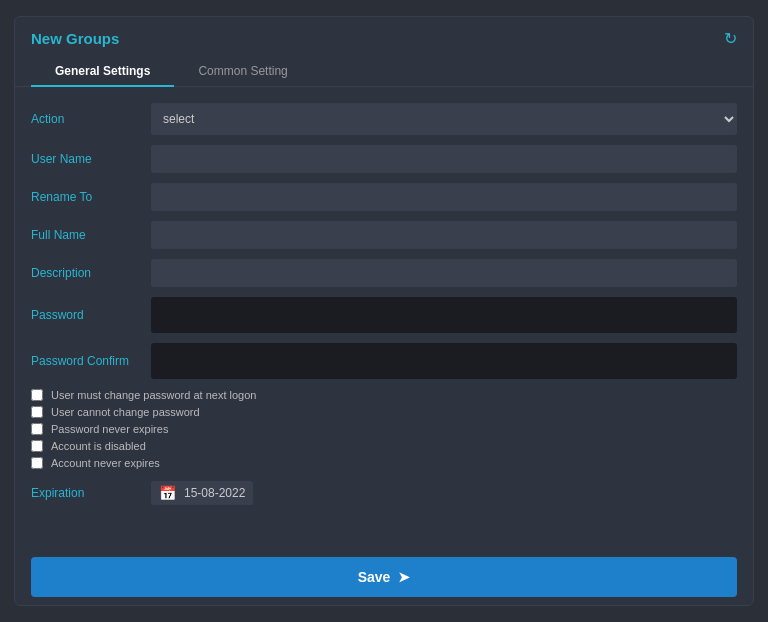 The image size is (768, 622). I want to click on password-row: Password, so click(384, 315).